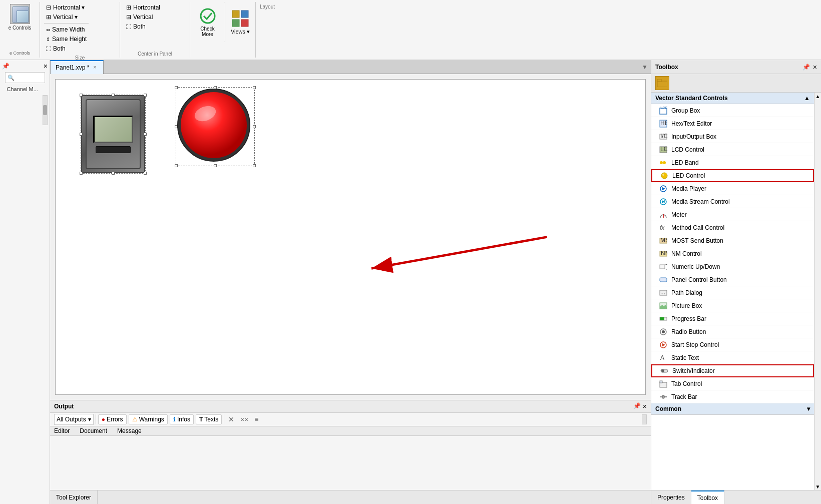 Image resolution: width=821 pixels, height=504 pixels. I want to click on toolbox-item-method_call: fx Method Call Control, so click(733, 228).